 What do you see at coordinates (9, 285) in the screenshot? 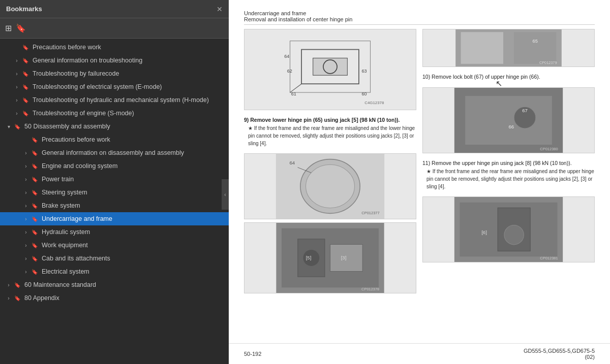
I see `expand-btn-60-maintenance` at bounding box center [9, 285].